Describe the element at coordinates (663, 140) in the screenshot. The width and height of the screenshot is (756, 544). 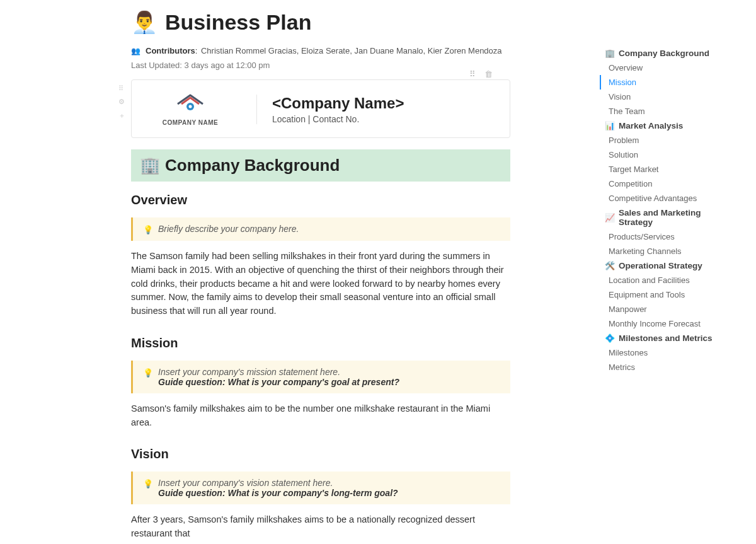
I see `toc-item-problem: Problem` at that location.